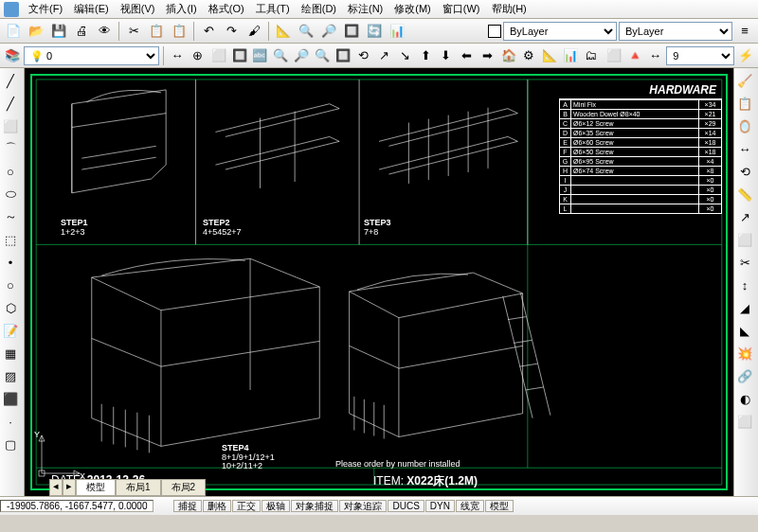  What do you see at coordinates (745, 103) in the screenshot?
I see `modify-tool-1: 📋` at bounding box center [745, 103].